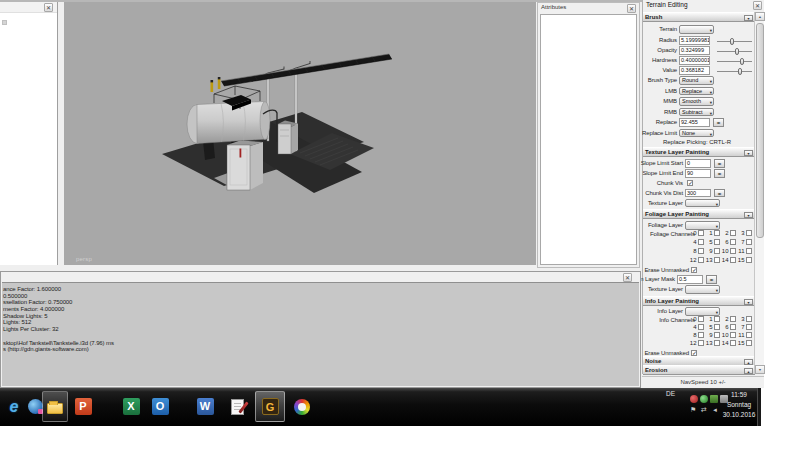 This screenshot has height=450, width=800. I want to click on value-input: 0.368182, so click(694, 70).